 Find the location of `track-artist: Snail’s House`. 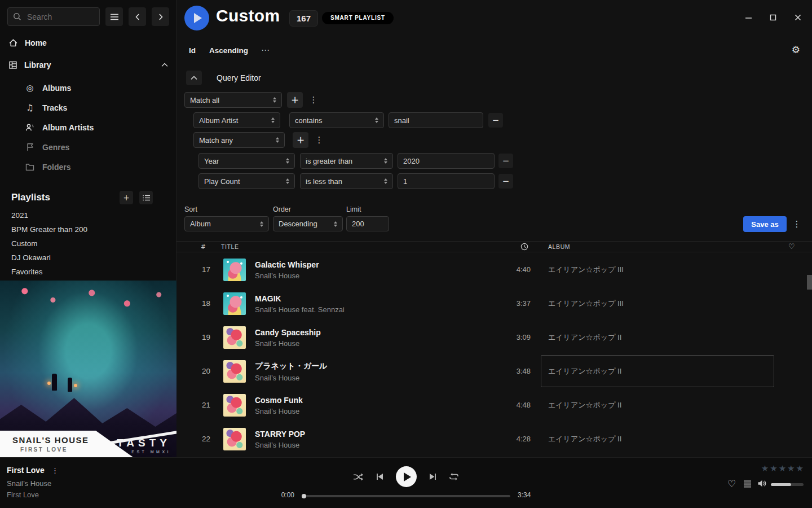

track-artist: Snail’s House is located at coordinates (288, 343).